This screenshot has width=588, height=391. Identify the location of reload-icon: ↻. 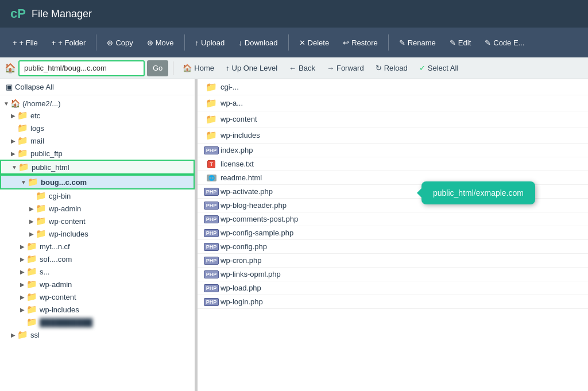
(379, 68).